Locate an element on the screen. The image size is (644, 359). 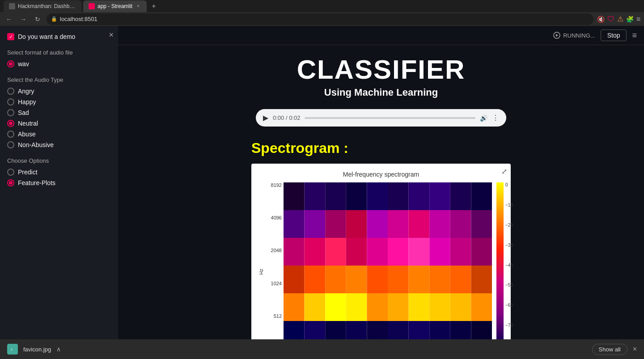
format-radio-group: wav is located at coordinates (59, 64).